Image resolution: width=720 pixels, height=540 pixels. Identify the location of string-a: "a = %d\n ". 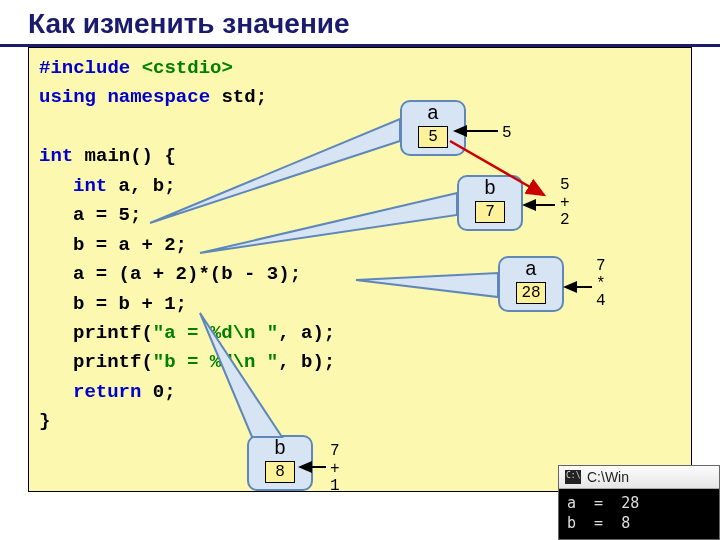
(216, 333).